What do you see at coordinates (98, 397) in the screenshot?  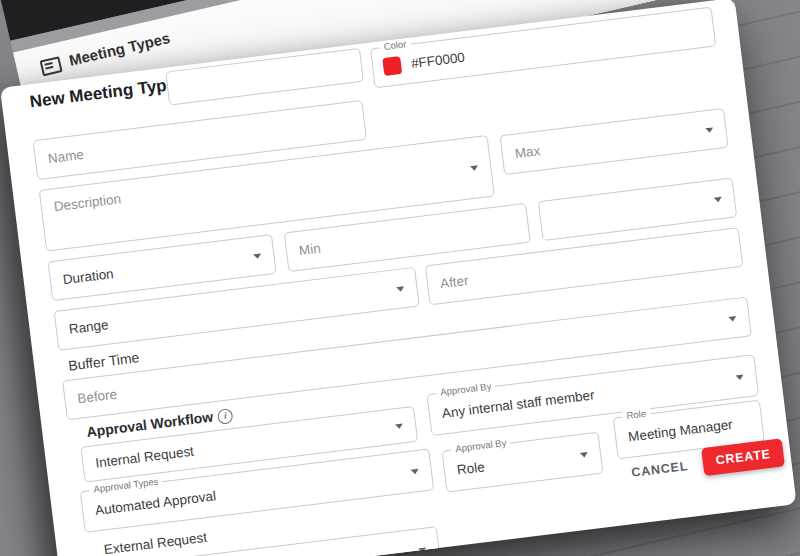 I see `before-placeholder: Before` at bounding box center [98, 397].